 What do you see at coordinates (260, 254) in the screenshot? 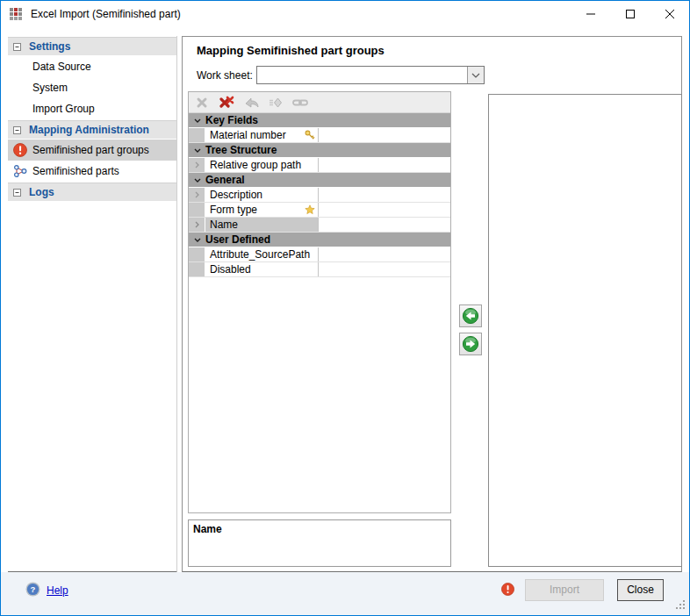
I see `field-label: Attribute_SourcePath` at bounding box center [260, 254].